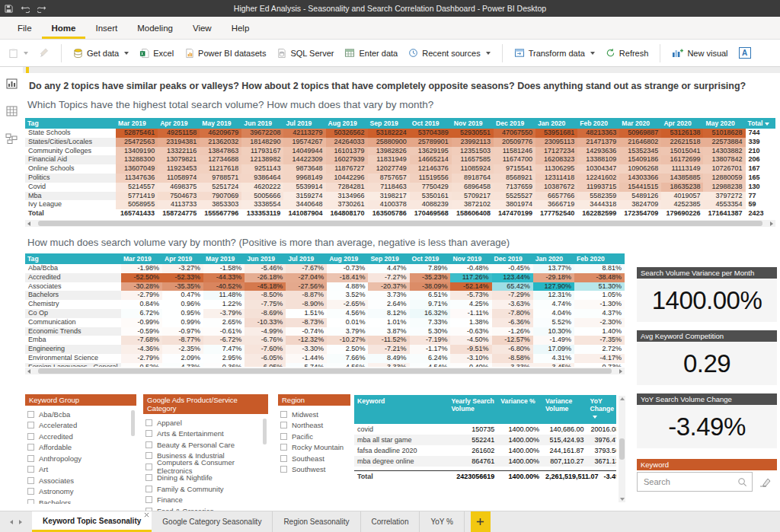 Image resolution: width=780 pixels, height=532 pixels. What do you see at coordinates (471, 304) in the screenshot?
I see `value-cell: 4.25%` at bounding box center [471, 304].